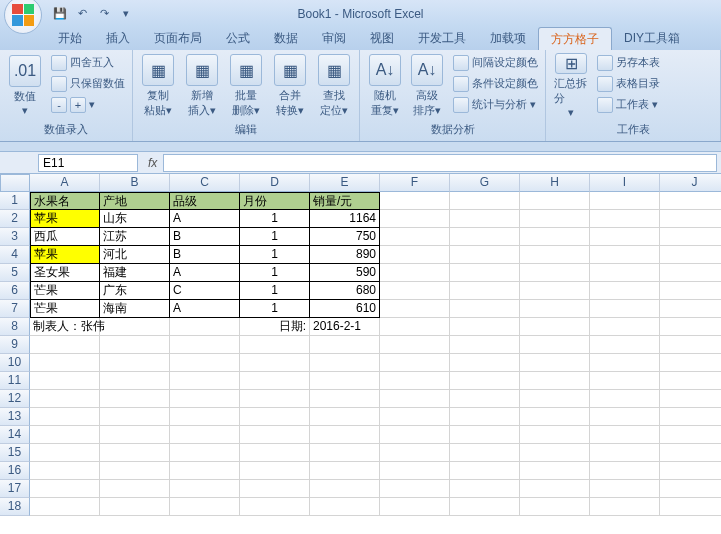  Describe the element at coordinates (508, 38) in the screenshot. I see `tab-8: 加载项` at that location.